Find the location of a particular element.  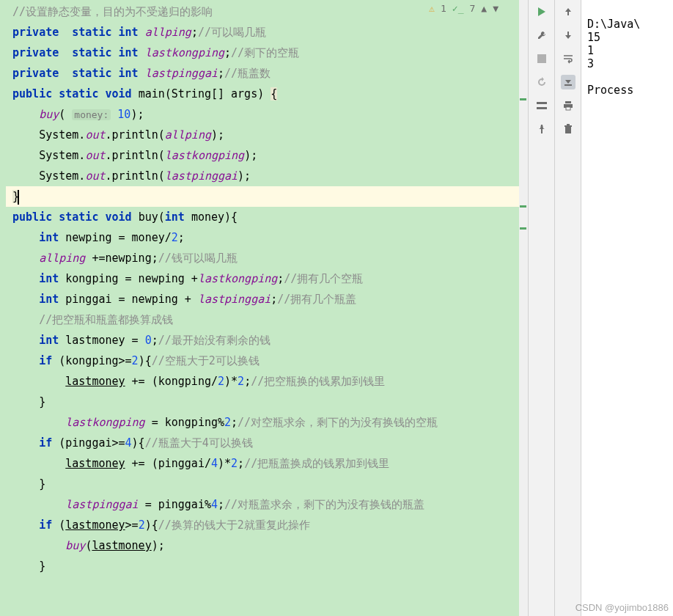

checkmark-icon: ✓̲ is located at coordinates (458, 9).